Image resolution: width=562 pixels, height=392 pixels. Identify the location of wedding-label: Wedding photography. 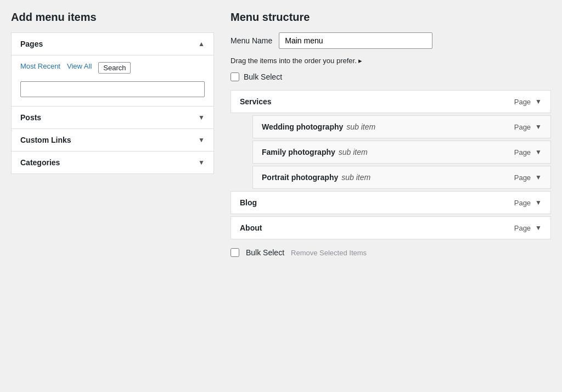
(302, 127).